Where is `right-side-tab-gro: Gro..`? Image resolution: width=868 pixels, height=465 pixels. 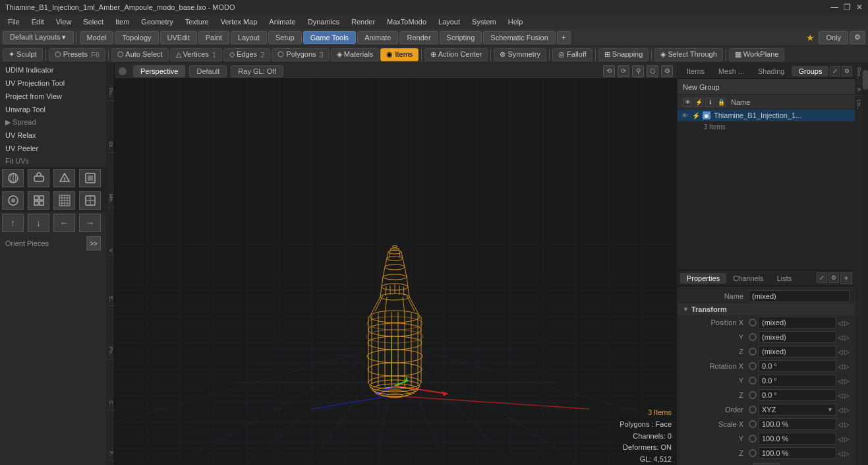 right-side-tab-gro: Gro.. is located at coordinates (859, 74).